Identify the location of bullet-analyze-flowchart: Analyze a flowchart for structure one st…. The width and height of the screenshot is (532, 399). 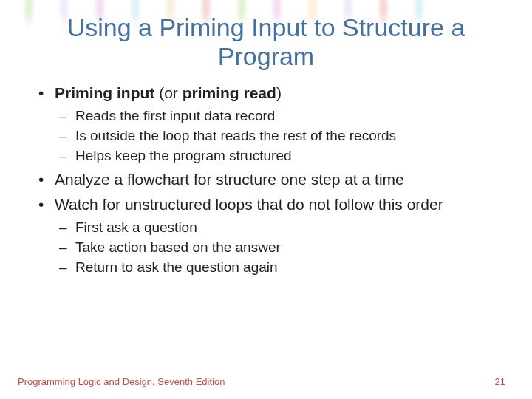
(266, 180).